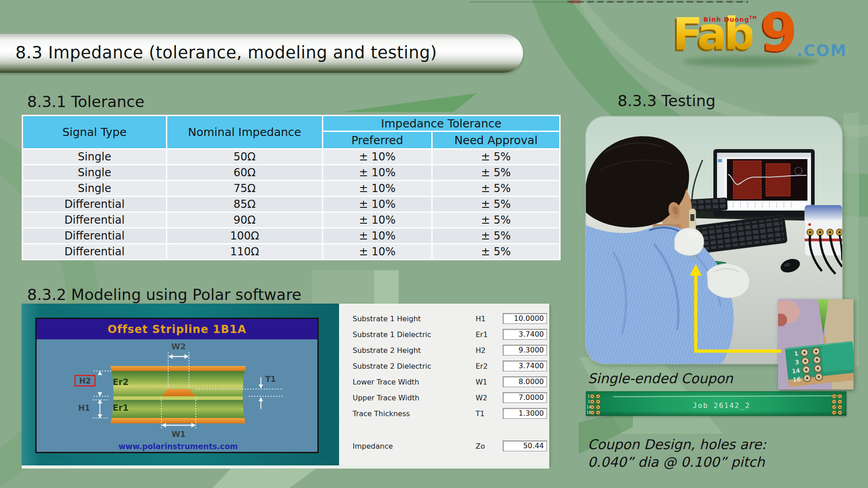  I want to click on heading-testing: 8.3.3 Testing, so click(666, 101).